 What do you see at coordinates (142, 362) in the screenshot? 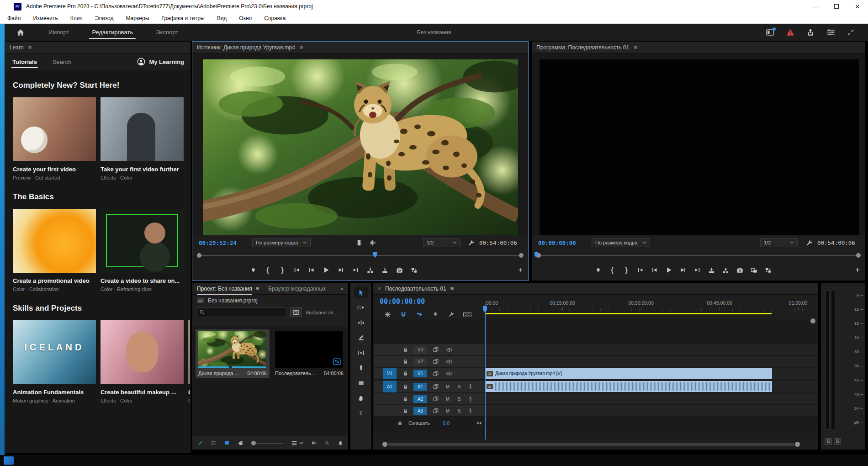
I see `learn-card: Create beautiful makeup ... Effects · Co…` at bounding box center [142, 362].